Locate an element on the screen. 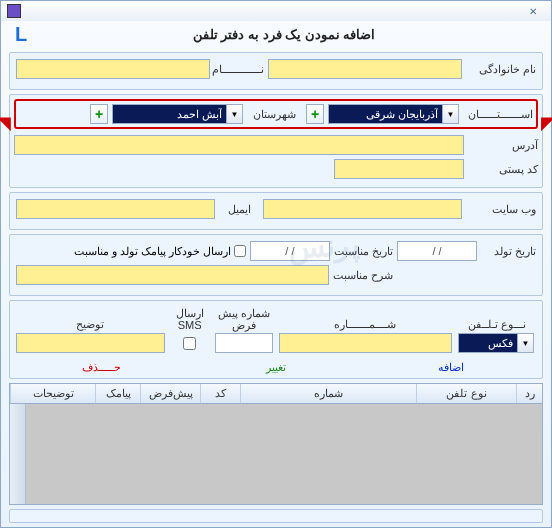  province-value is located at coordinates (386, 114).